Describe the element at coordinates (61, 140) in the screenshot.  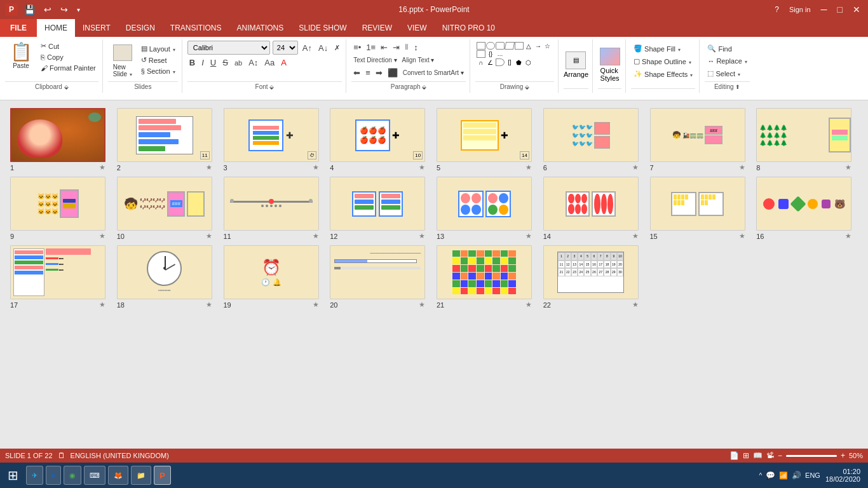
I see `slide-item-1: 1 ★` at that location.